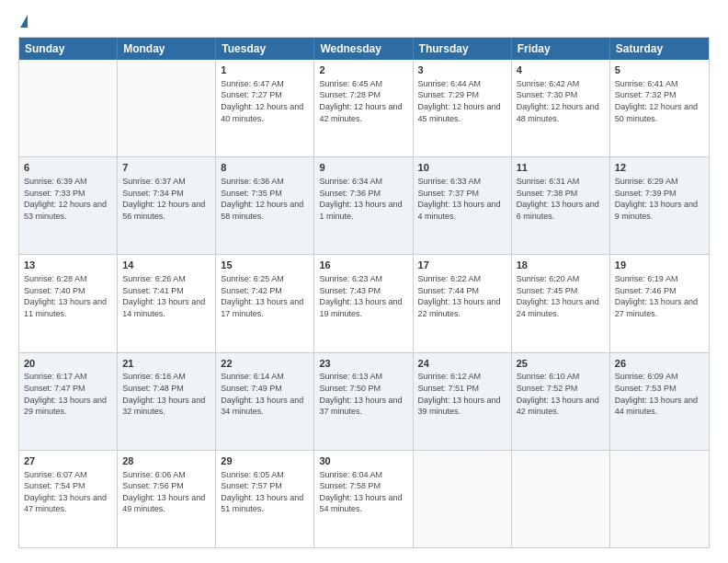 The width and height of the screenshot is (728, 563). What do you see at coordinates (660, 364) in the screenshot?
I see `day-number: 26` at bounding box center [660, 364].